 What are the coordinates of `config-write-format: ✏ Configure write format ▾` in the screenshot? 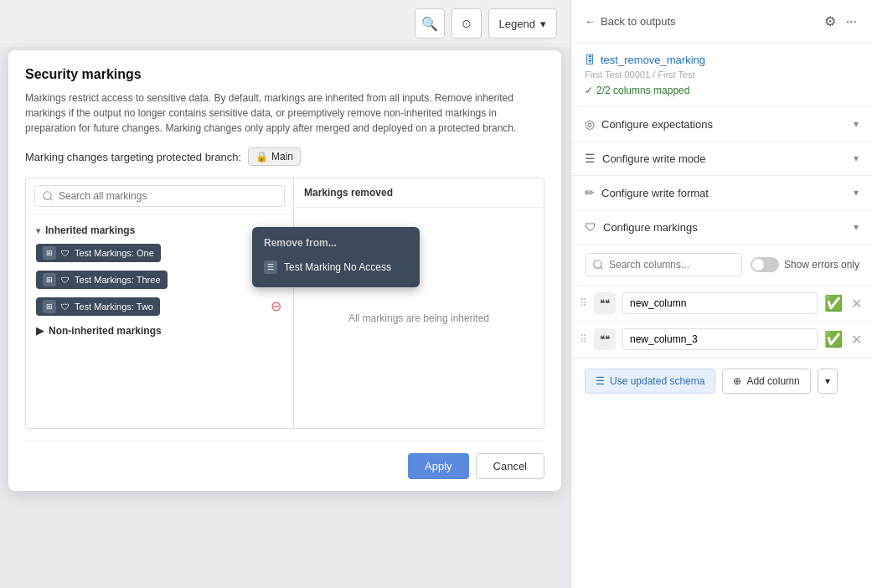 It's located at (722, 193).